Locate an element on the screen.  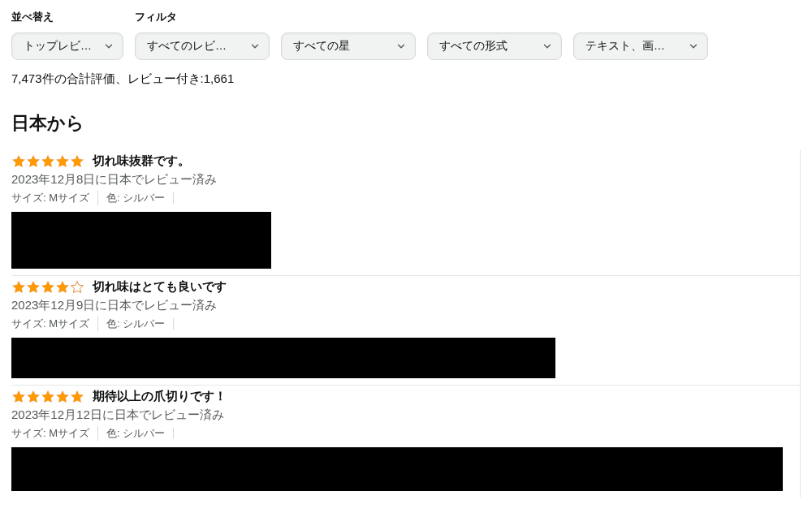
format-column: すべての形式 is located at coordinates (495, 46).